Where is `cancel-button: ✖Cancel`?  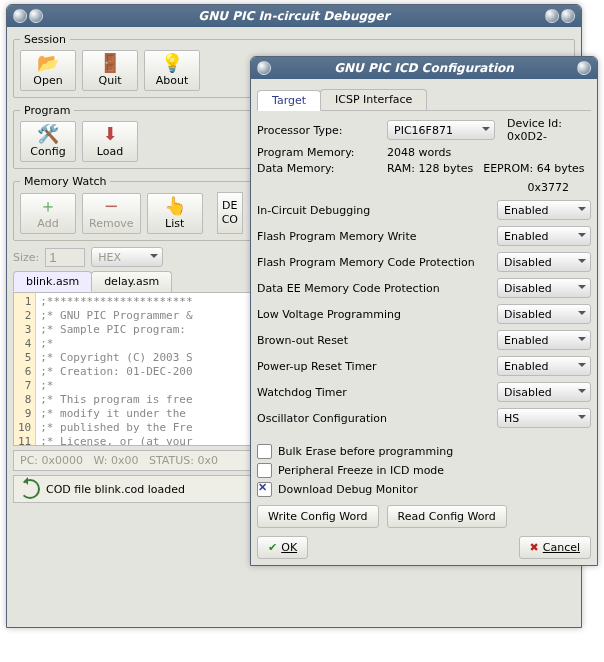 cancel-button: ✖Cancel is located at coordinates (555, 548).